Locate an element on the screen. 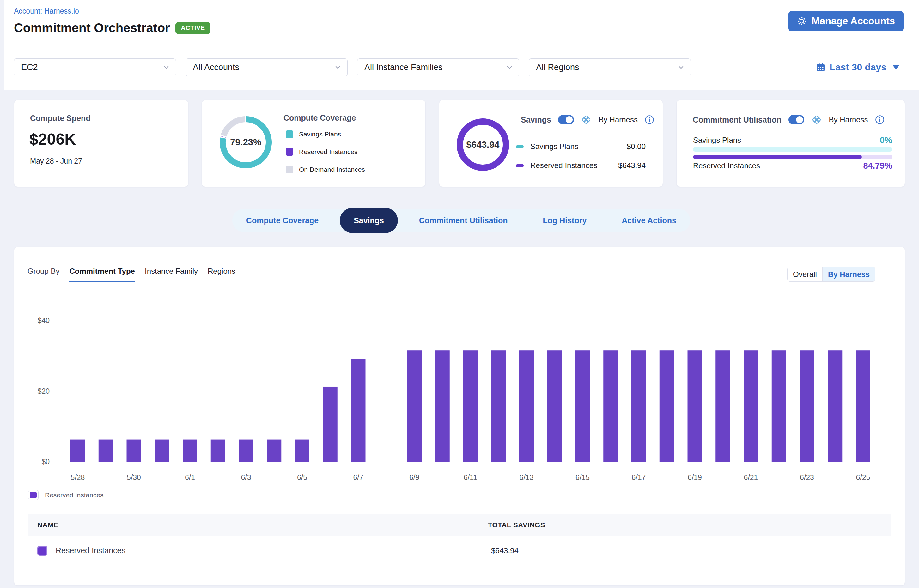 The height and width of the screenshot is (588, 919). legend-checkbox-reserved-instances is located at coordinates (34, 495).